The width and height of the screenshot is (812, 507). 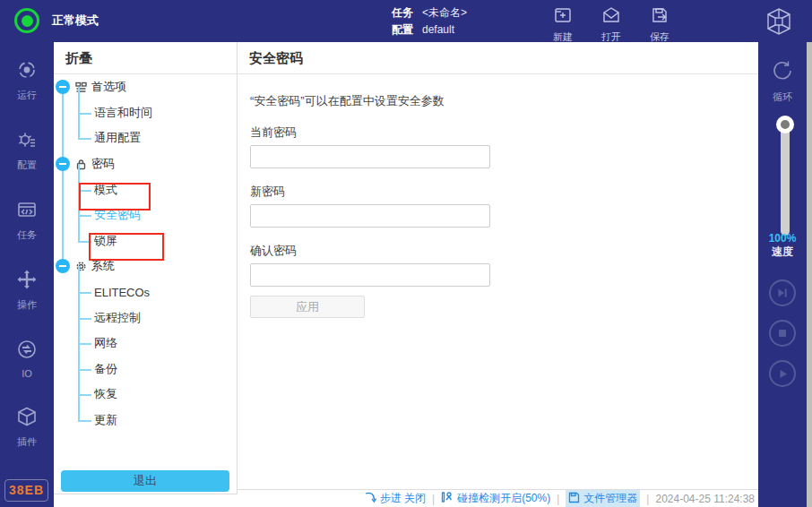 What do you see at coordinates (145, 165) in the screenshot?
I see `tree-node-password: 密码` at bounding box center [145, 165].